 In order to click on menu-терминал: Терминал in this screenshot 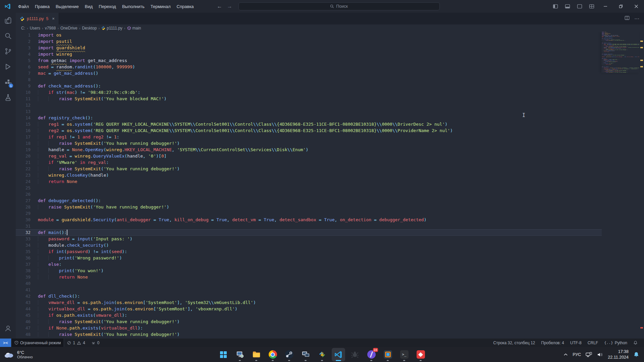, I will do `click(161, 7)`.